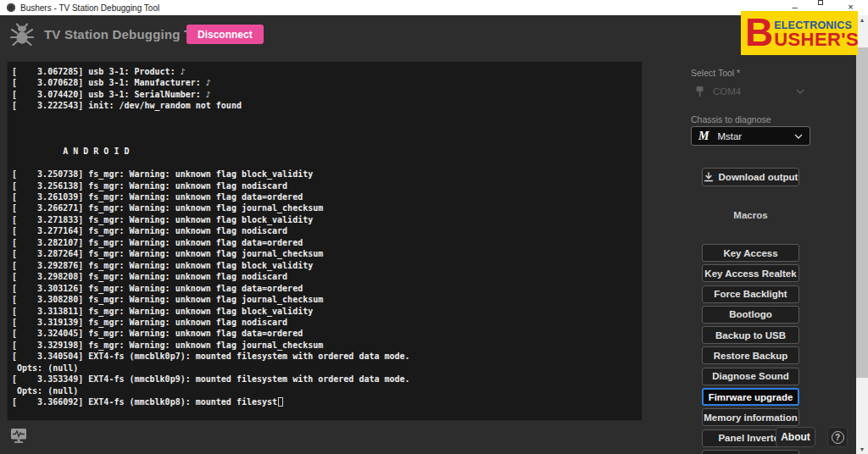  Describe the element at coordinates (434, 8) in the screenshot. I see `titlebar: Bushers - TV Station Debugging Tool – ×` at that location.